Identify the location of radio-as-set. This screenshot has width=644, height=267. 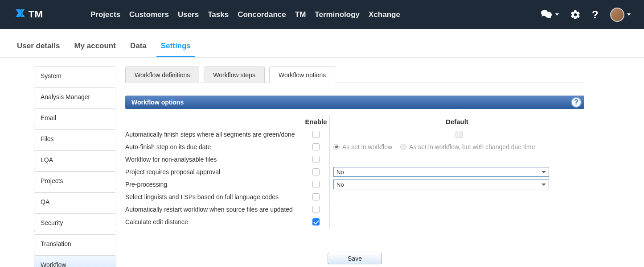
(336, 147).